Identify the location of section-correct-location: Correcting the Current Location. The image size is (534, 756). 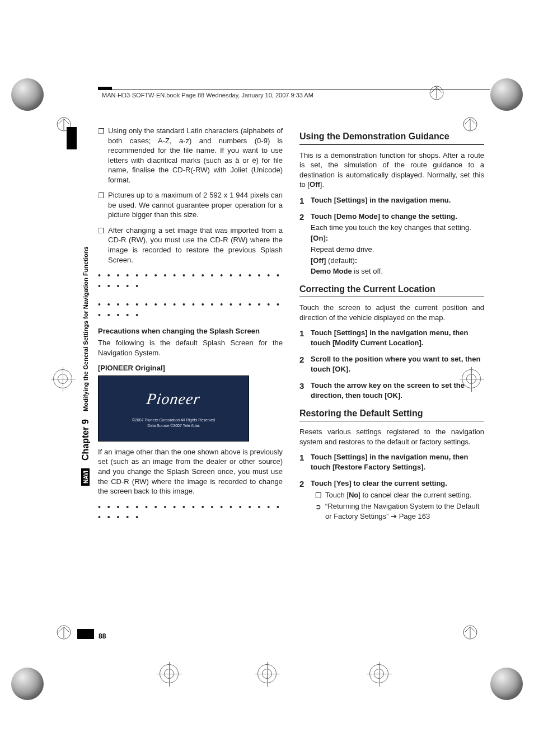
(392, 290).